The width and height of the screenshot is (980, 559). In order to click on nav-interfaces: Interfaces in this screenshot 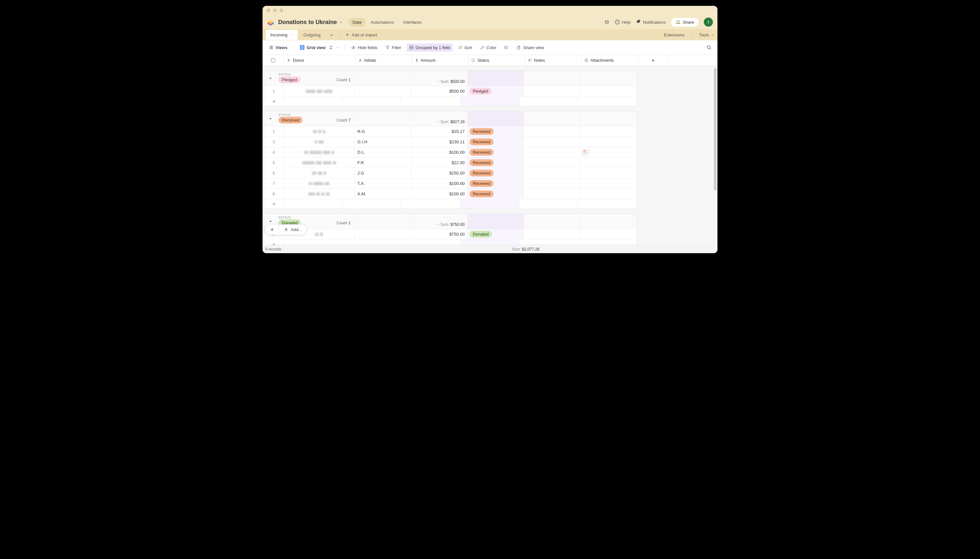, I will do `click(412, 22)`.